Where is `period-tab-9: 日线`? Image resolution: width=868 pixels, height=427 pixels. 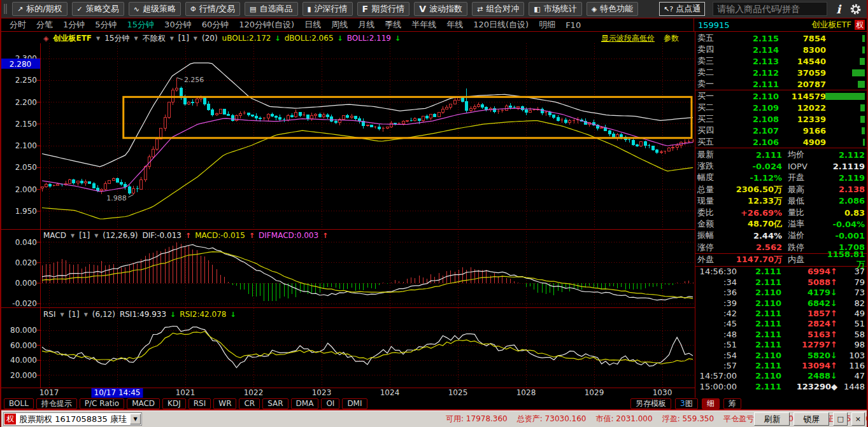
period-tab-9: 日线 is located at coordinates (313, 25).